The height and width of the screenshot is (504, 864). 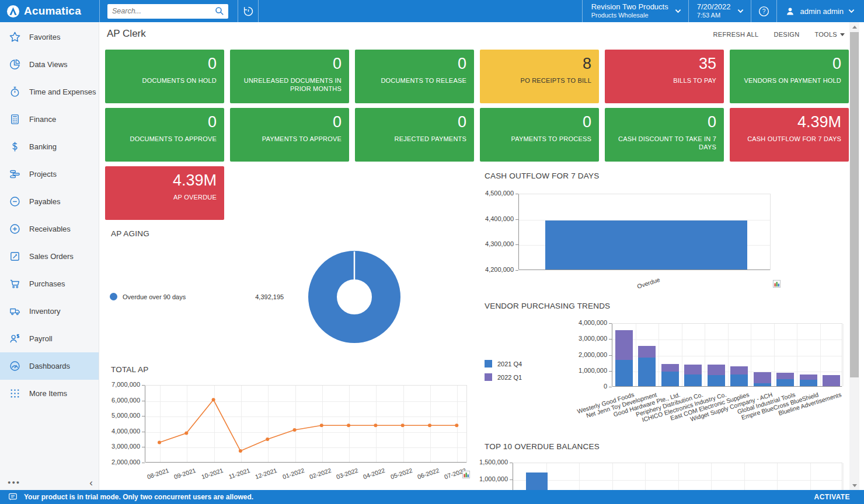 I want to click on history-clock-icon, so click(x=249, y=12).